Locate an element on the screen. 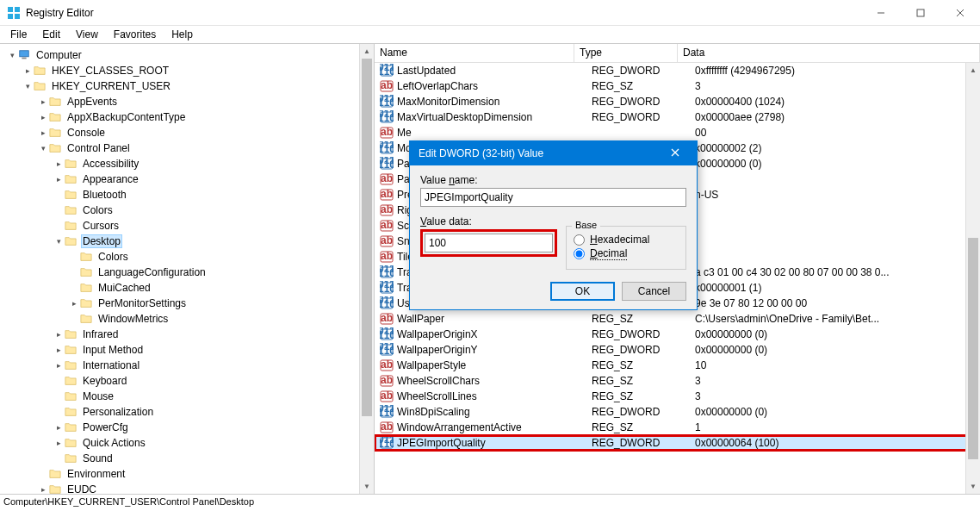 Image resolution: width=980 pixels, height=511 pixels. tree-item: ▸AppXBackupContentType is located at coordinates (187, 117).